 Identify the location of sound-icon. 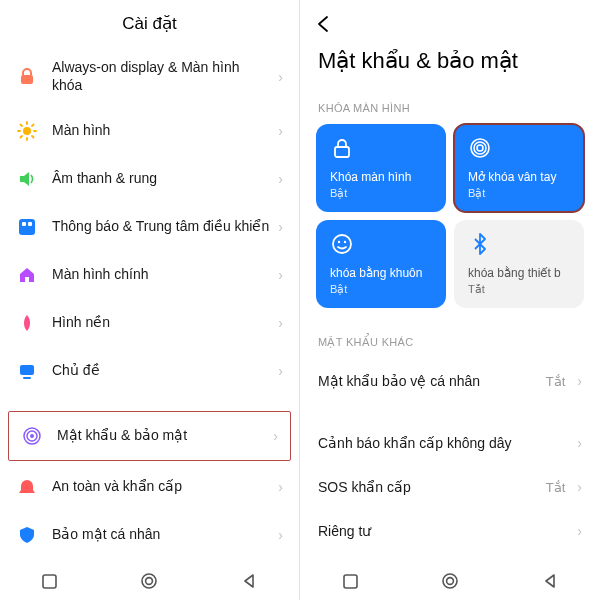
(27, 179).